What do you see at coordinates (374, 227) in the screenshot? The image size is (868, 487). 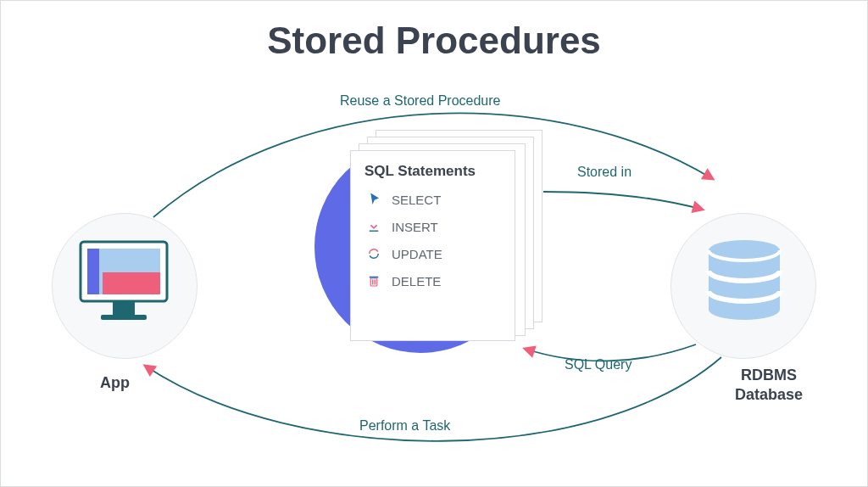 I see `download-icon` at bounding box center [374, 227].